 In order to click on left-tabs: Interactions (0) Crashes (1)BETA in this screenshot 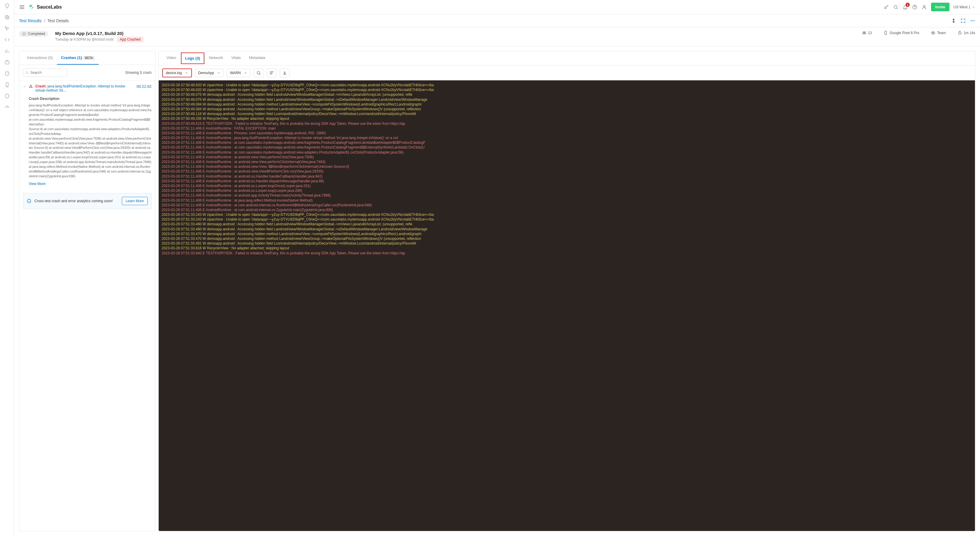, I will do `click(88, 58)`.